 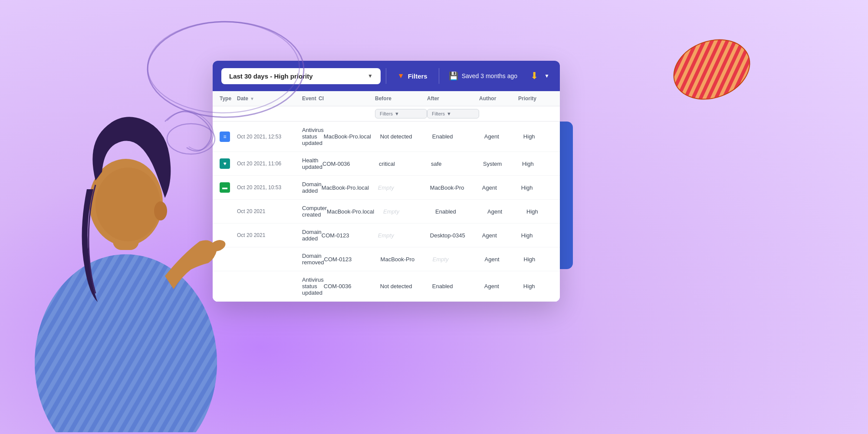 I want to click on cell-after: safe, so click(x=457, y=164).